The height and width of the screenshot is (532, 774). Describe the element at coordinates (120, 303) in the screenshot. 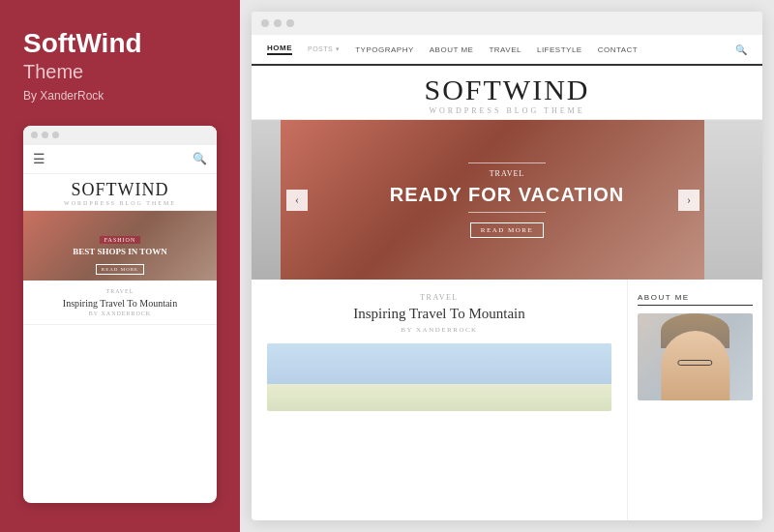

I see `mobile-article: TRAVEL Inspiring Travel To Mountain BY X…` at that location.